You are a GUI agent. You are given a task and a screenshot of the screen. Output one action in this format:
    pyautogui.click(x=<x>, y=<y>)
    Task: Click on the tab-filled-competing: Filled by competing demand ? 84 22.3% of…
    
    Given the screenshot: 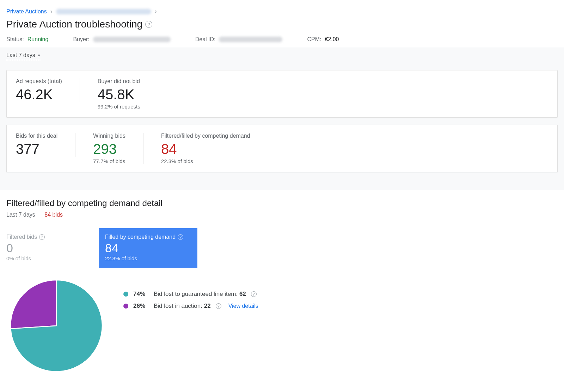 What is the action you would take?
    pyautogui.click(x=148, y=248)
    